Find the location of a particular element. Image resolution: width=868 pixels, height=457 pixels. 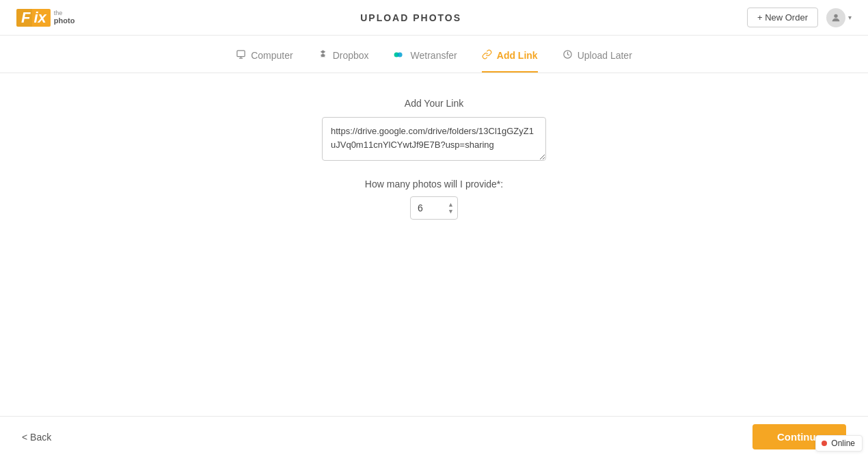

logo-label: the photo is located at coordinates (64, 18).